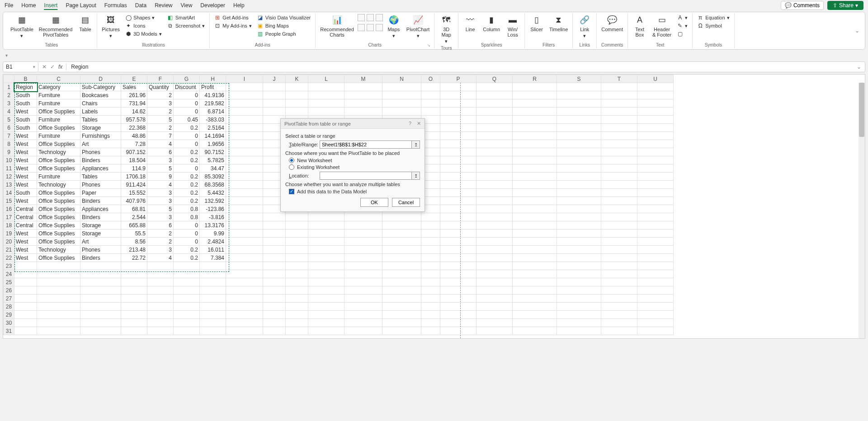 This screenshot has width=868, height=421. What do you see at coordinates (213, 185) in the screenshot?
I see `cell: 68.3568` at bounding box center [213, 185].